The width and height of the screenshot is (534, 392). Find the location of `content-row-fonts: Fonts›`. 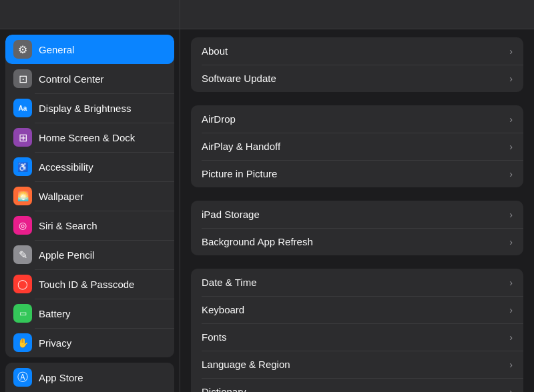

content-row-fonts: Fonts› is located at coordinates (357, 337).